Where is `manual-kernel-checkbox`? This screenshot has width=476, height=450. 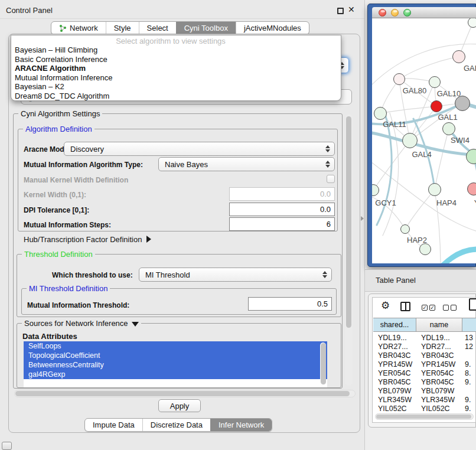
manual-kernel-checkbox is located at coordinates (331, 179).